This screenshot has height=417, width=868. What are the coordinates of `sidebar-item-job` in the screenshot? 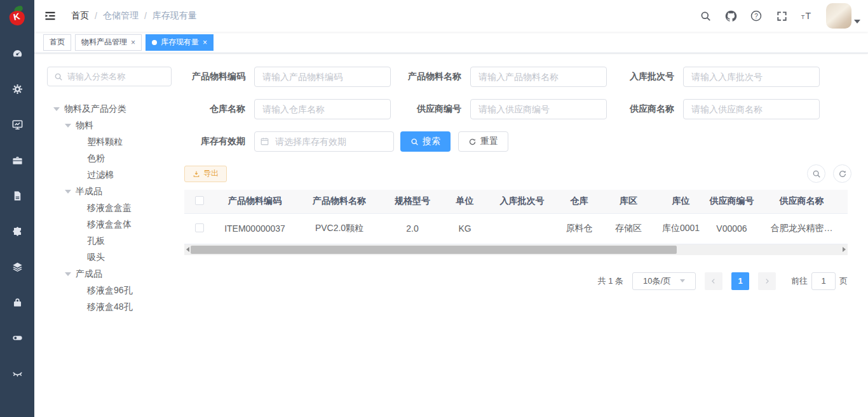 It's located at (17, 160).